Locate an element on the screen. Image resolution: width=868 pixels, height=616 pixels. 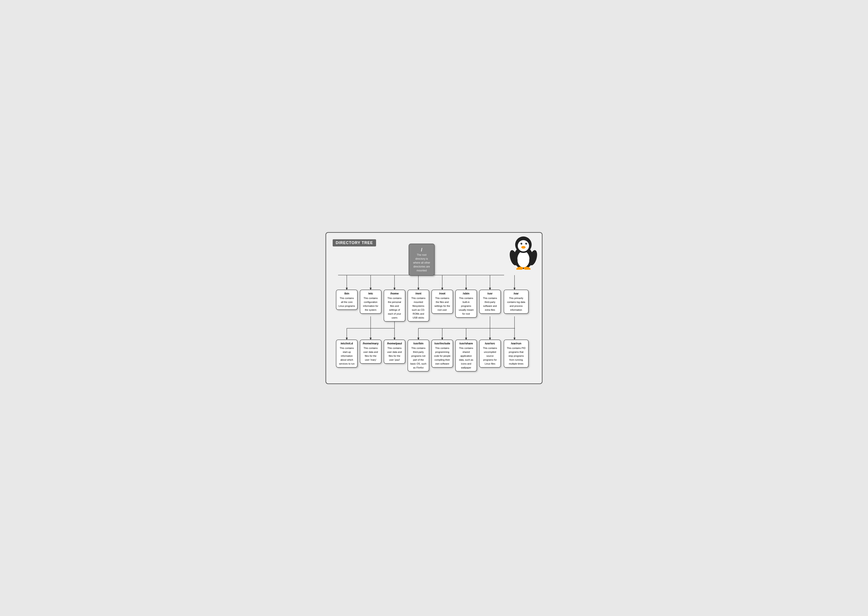
node-usrsrc: /usr/src This contains uncompiled source… is located at coordinates (490, 354).